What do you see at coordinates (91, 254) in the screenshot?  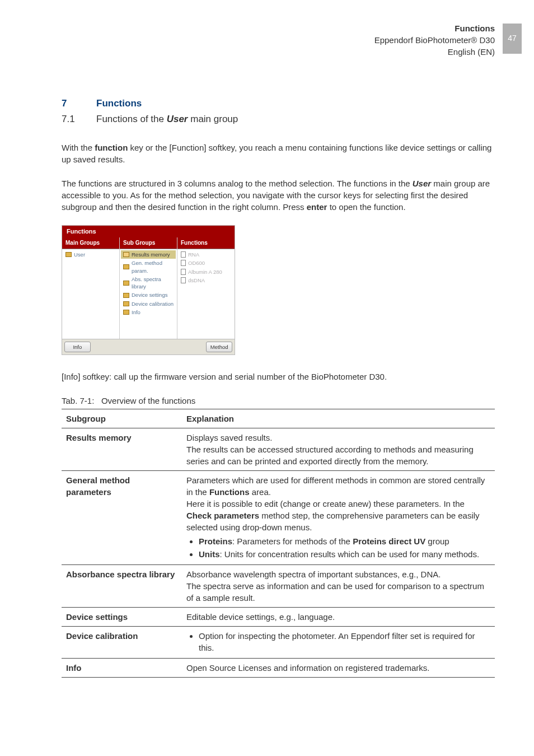 I see `list-item: User` at bounding box center [91, 254].